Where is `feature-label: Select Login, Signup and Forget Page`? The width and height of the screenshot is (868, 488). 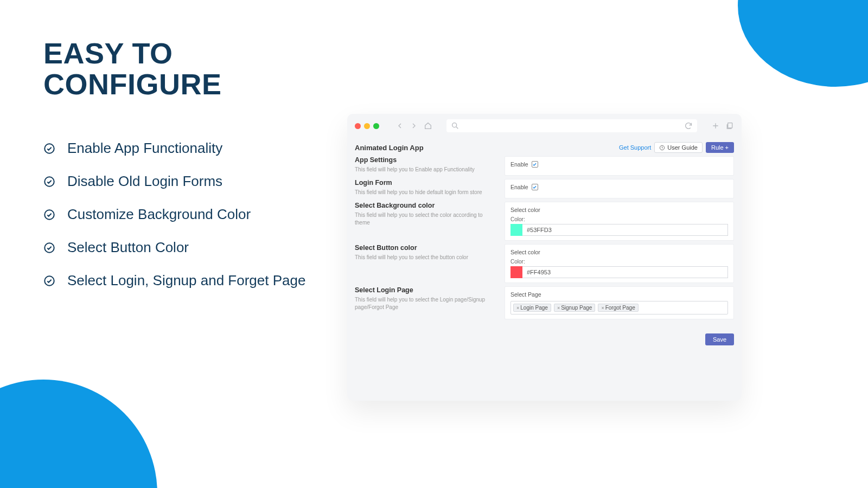
feature-label: Select Login, Signup and Forget Page is located at coordinates (187, 281).